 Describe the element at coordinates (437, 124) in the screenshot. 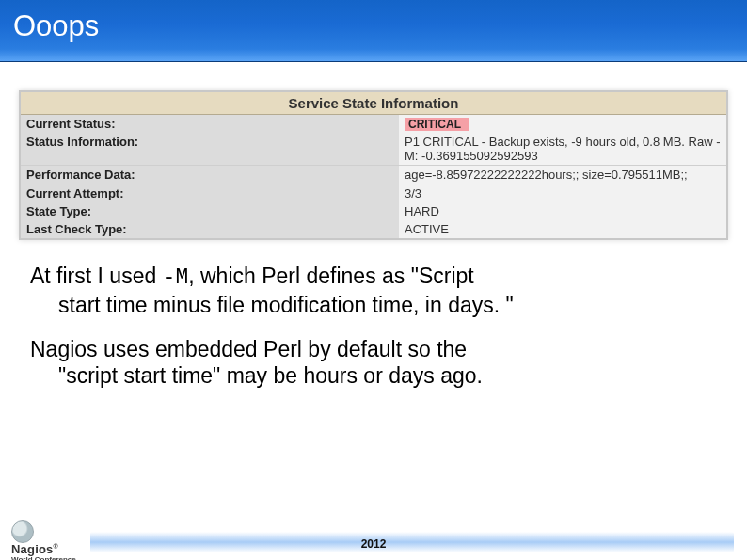

I see `status-badge: CRITICAL` at that location.